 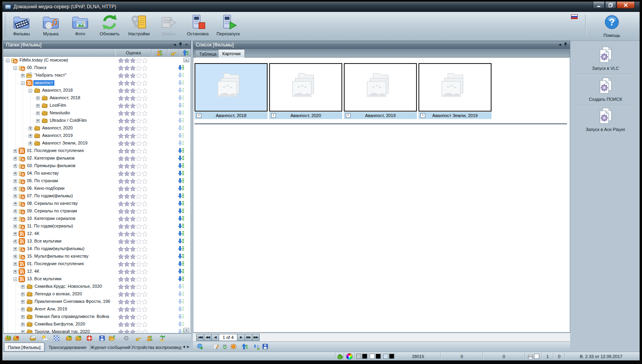 What do you see at coordinates (455, 91) in the screenshot?
I see `folder-card: +Аванпост Земли, 2019` at bounding box center [455, 91].